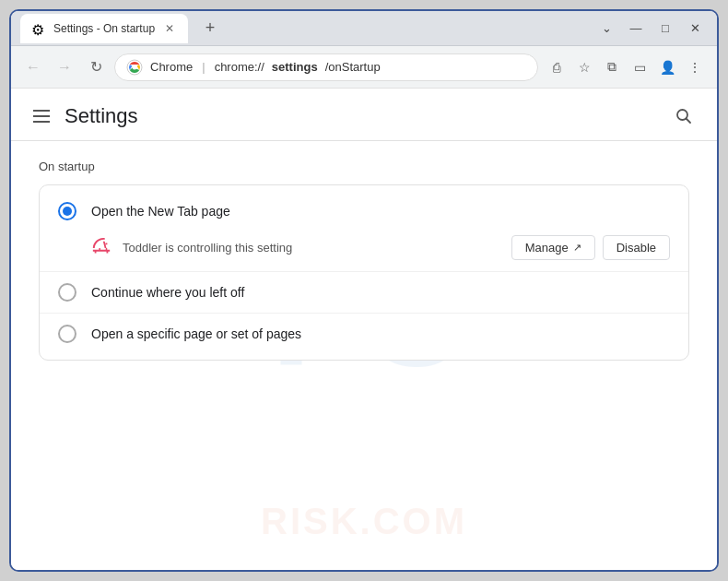  What do you see at coordinates (640, 67) in the screenshot?
I see `sidebar-icon: ▭` at bounding box center [640, 67].